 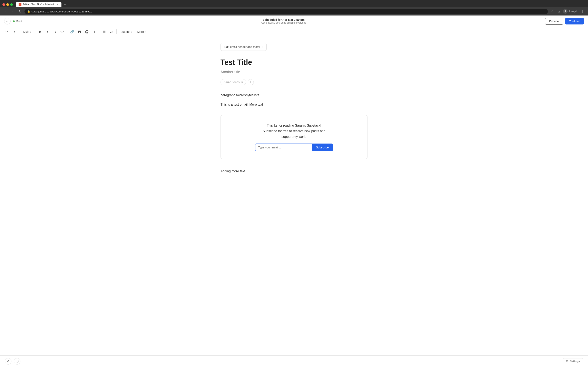 I want to click on numbered-list-icon: 1≡, so click(x=112, y=32).